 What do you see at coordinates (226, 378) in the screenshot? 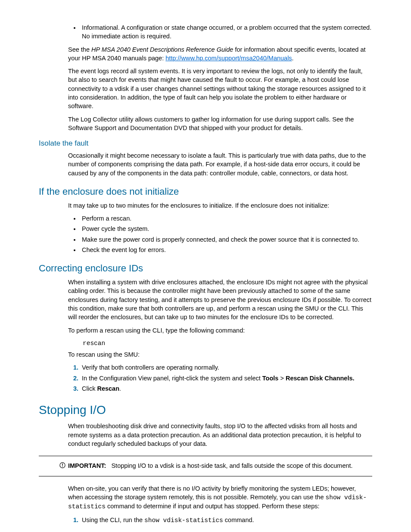
I see `step-item: In the Configuration View panel, right-c…` at bounding box center [226, 378].